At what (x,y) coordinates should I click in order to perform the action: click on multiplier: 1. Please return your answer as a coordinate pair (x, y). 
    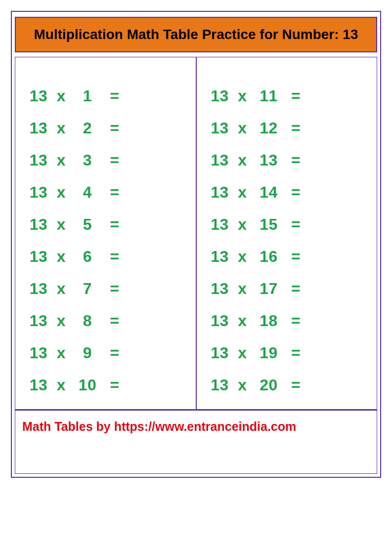
    Looking at the image, I should click on (87, 96).